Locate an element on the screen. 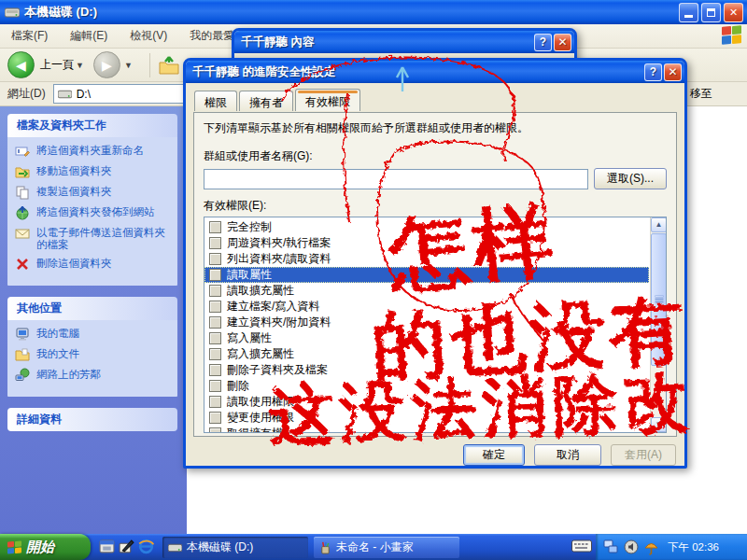 This screenshot has width=747, height=560. sidebar-item-rename: 將這個資料夾重新命名 is located at coordinates (94, 151).